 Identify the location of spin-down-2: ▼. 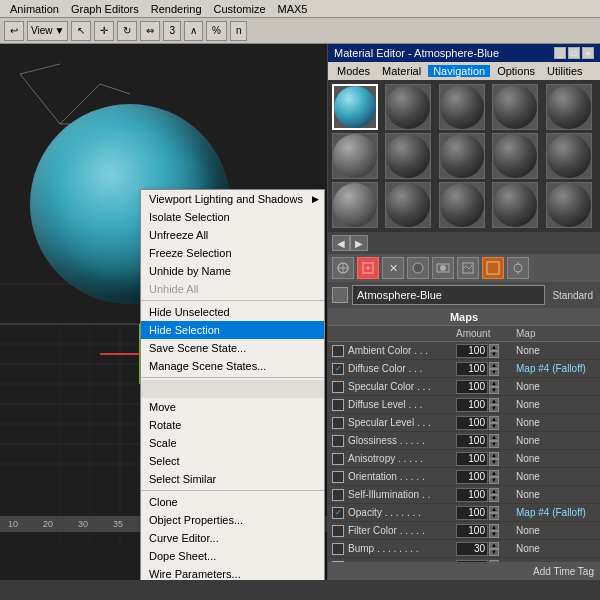
(494, 390).